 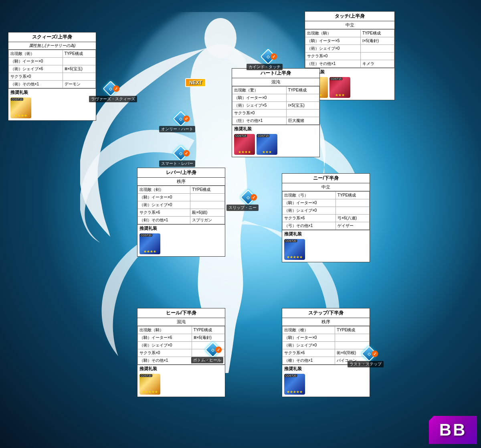 What do you see at coordinates (181, 153) in the screenshot?
I see `node-lever-icon: ◇ 1` at bounding box center [181, 153].